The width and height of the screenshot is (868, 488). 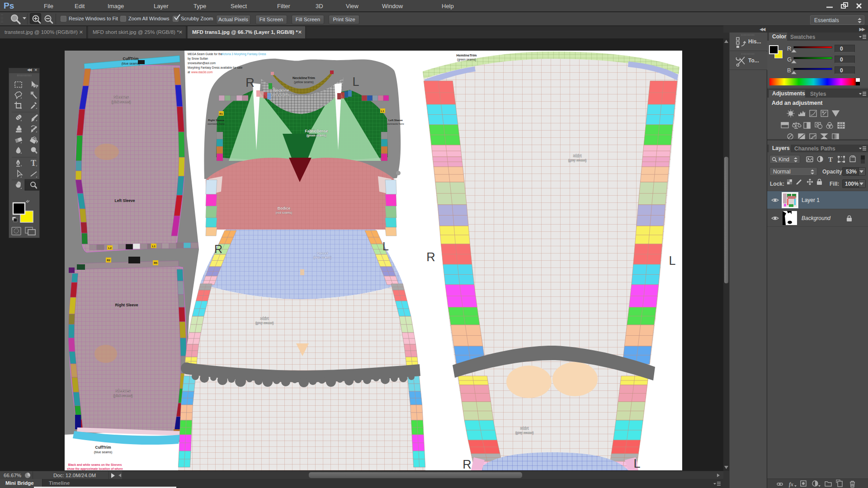 What do you see at coordinates (215, 68) in the screenshot?
I see `svg-text:Morphing Fantasy Dress availab: Morphing Fantasy Dress available for sal…` at bounding box center [215, 68].